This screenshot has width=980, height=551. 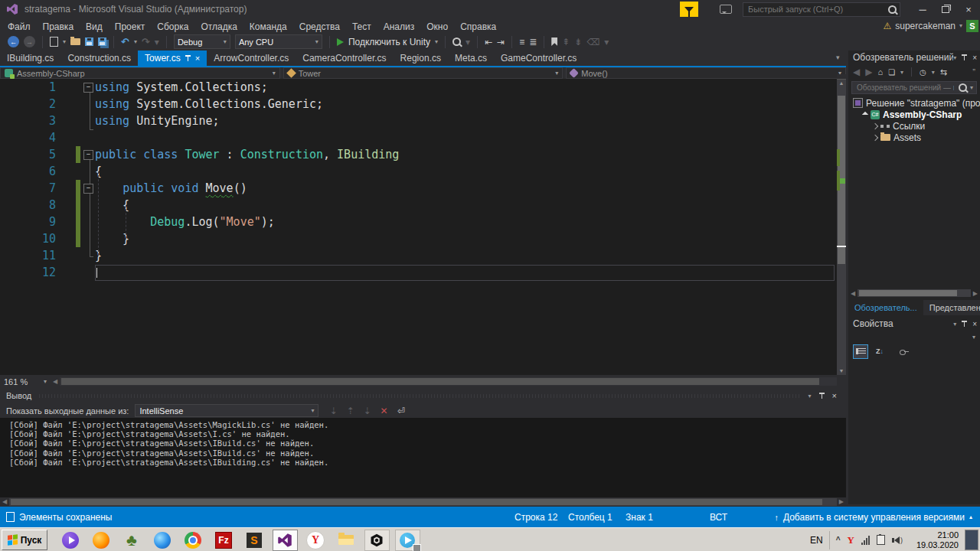 I want to click on step-over-icon: ⇥, so click(x=501, y=42).